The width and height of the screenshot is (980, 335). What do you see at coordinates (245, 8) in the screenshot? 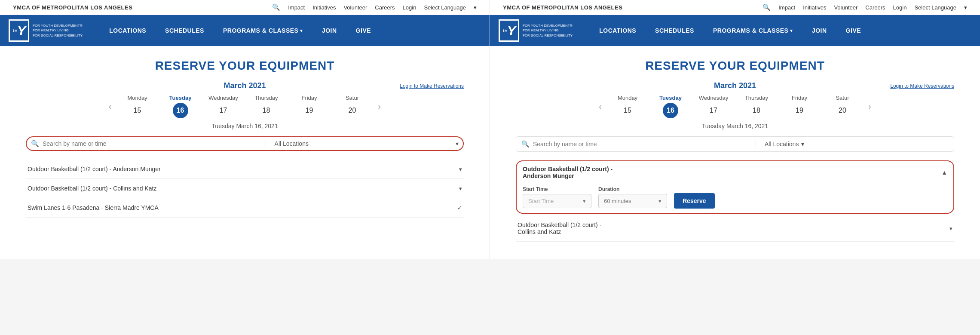
I see `top-utility-bar: YMCA OF METROPOLITAN LOS ANGELES 🔍 Impac…` at bounding box center [245, 8].